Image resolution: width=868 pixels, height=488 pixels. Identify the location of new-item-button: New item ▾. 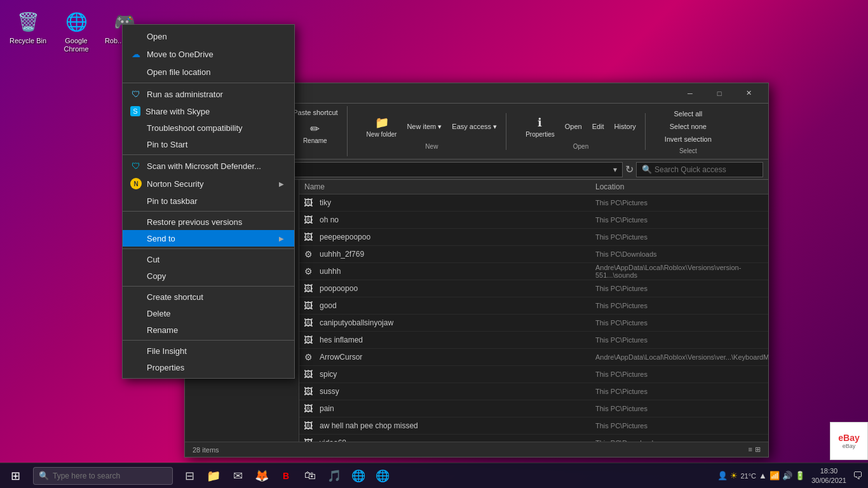
(424, 127).